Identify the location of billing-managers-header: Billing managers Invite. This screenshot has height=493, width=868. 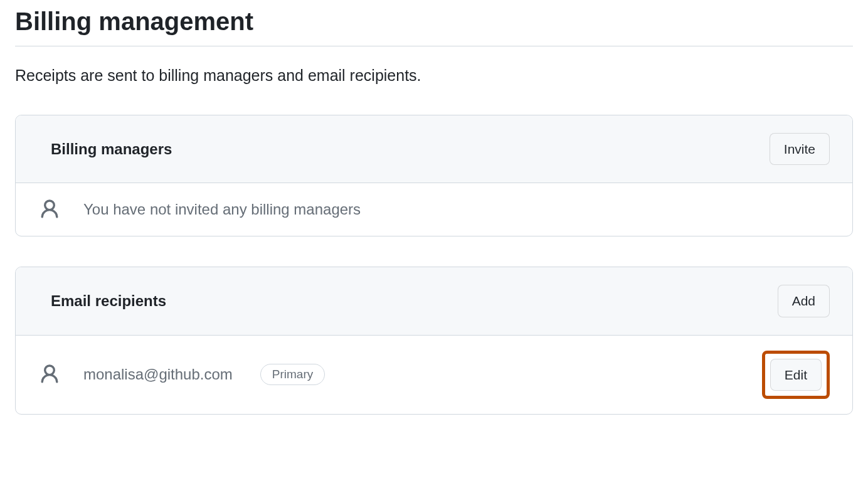
(434, 149).